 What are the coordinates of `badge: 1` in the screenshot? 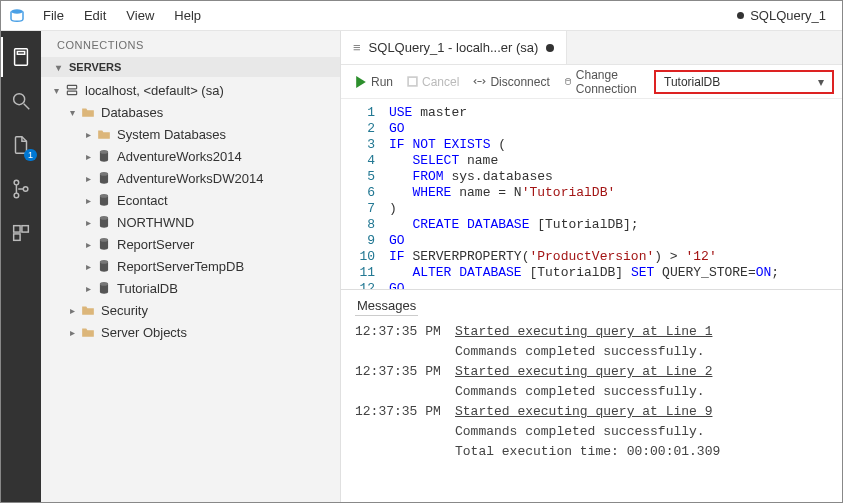 It's located at (30, 155).